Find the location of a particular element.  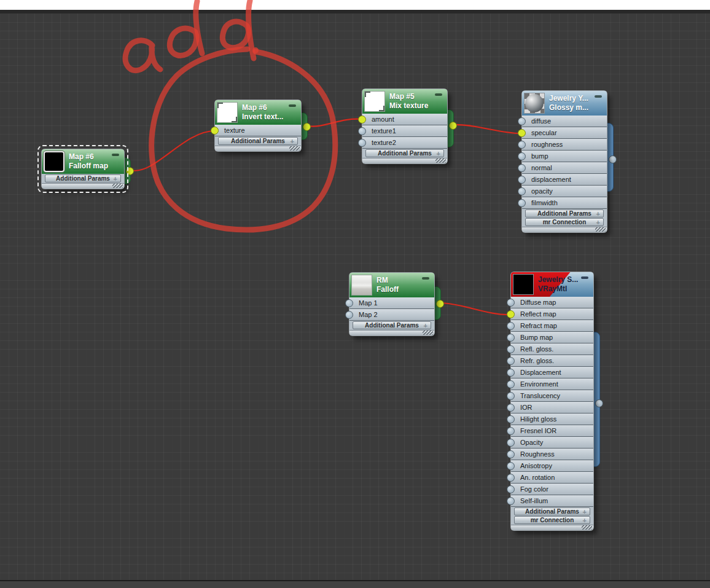

input-slot-row: Fresnel IOR is located at coordinates (552, 431).